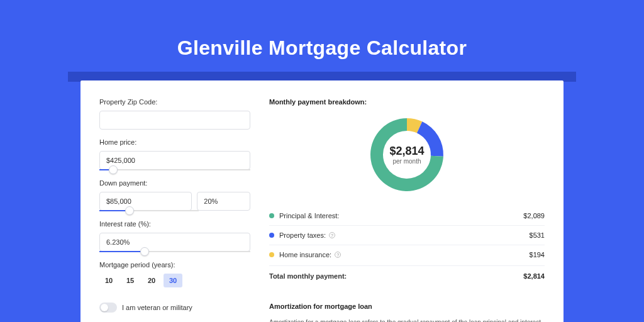 The width and height of the screenshot is (644, 322). What do you see at coordinates (272, 235) in the screenshot?
I see `legend-dot-blue` at bounding box center [272, 235].